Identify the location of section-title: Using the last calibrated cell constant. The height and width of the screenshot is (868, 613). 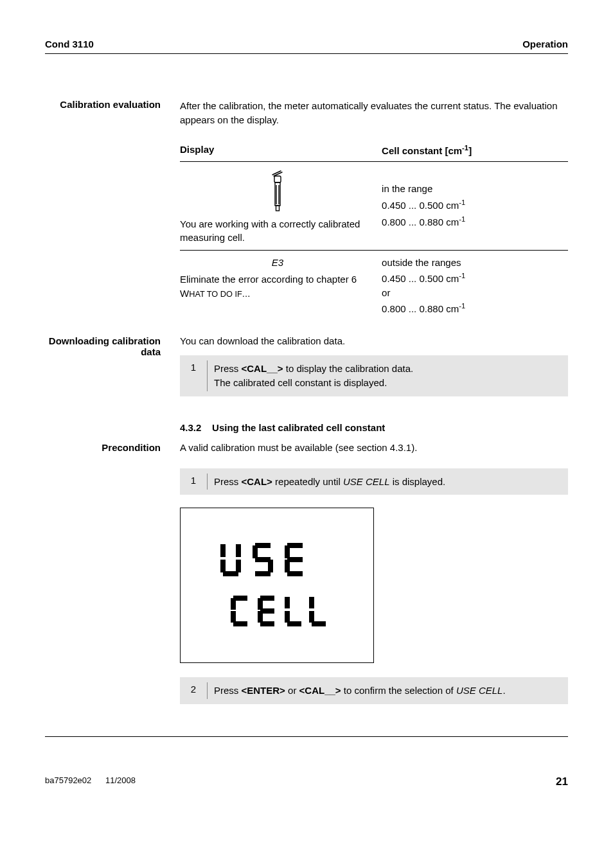
(298, 428).